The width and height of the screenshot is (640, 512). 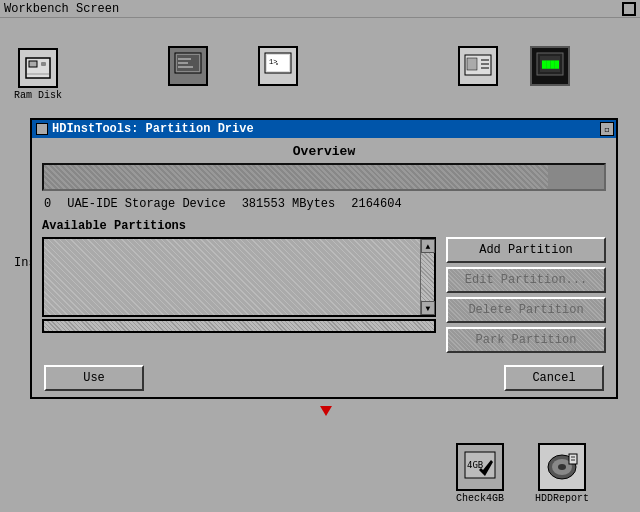 What do you see at coordinates (562, 467) in the screenshot?
I see `hddreport-icon-img` at bounding box center [562, 467].